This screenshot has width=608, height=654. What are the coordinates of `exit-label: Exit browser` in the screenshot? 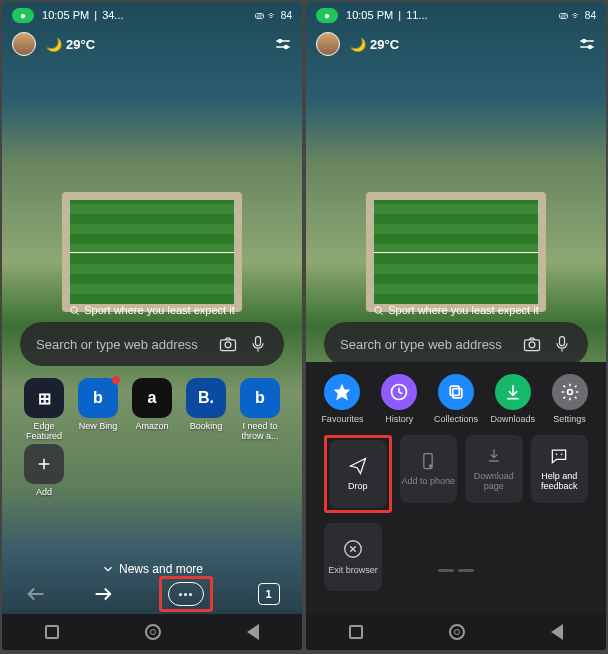 It's located at (353, 571).